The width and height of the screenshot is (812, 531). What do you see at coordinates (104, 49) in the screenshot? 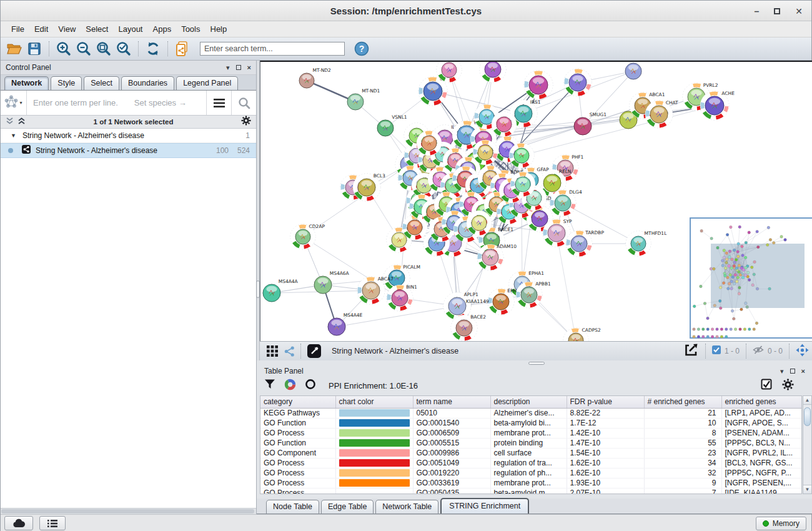
I see `zoom-fit-icon` at bounding box center [104, 49].